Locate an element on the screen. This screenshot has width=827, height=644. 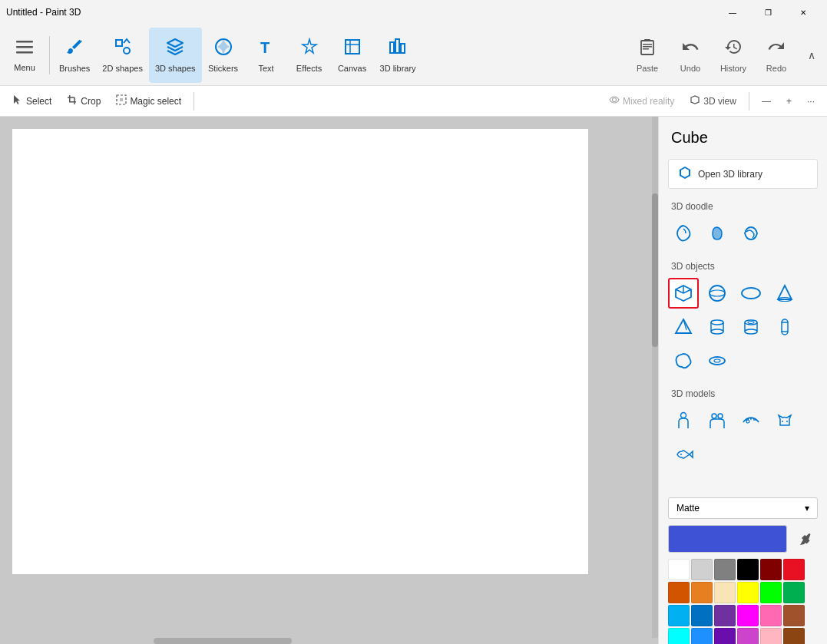
eyedropper-button is located at coordinates (805, 539).